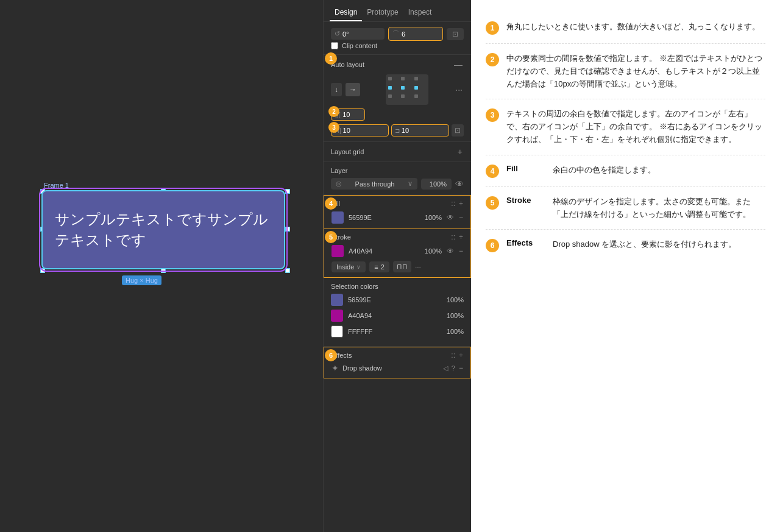 The image size is (780, 532). I want to click on stroke-position-select: Inside ∨, so click(349, 267).